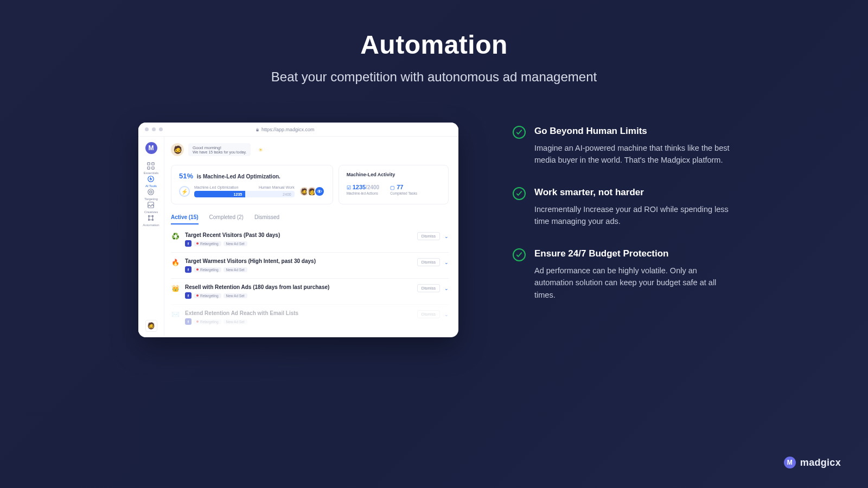  I want to click on progress-total: 2400, so click(287, 194).